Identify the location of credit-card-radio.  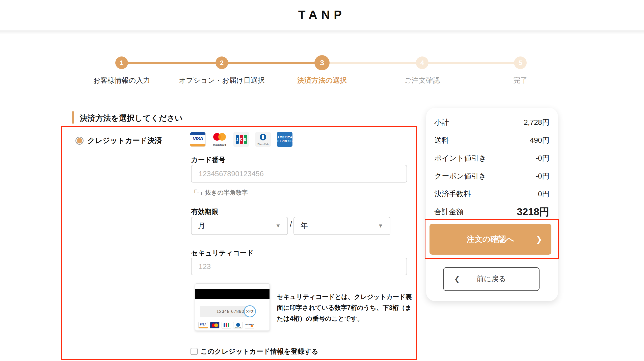
(79, 141).